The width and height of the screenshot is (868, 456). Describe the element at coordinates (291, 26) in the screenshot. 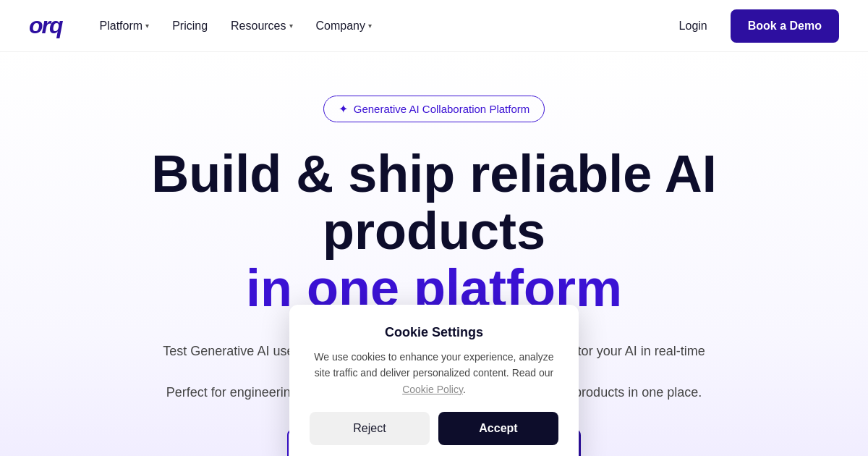

I see `chevron-down-icon-resources: ▾` at that location.